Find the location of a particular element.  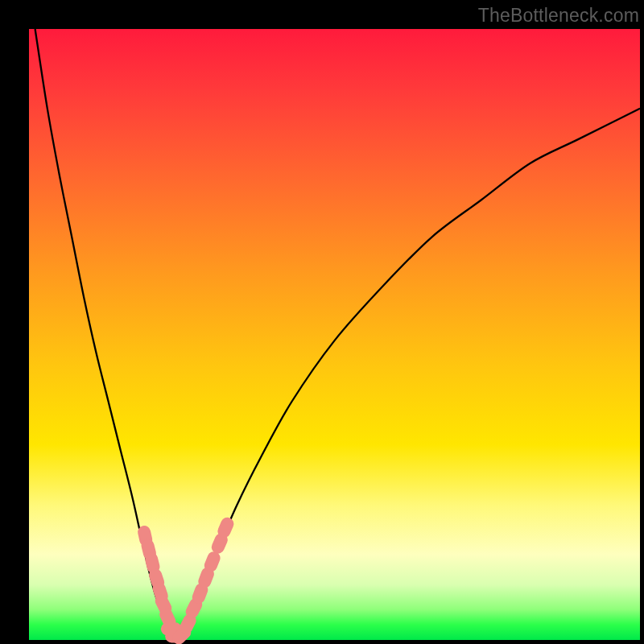

watermark-text: TheBottleneck.com is located at coordinates (559, 16).